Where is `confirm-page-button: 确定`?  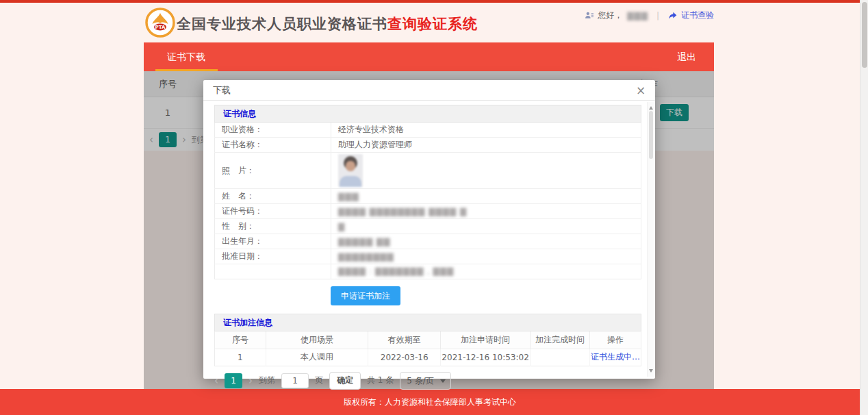
confirm-page-button: 确定 is located at coordinates (345, 381).